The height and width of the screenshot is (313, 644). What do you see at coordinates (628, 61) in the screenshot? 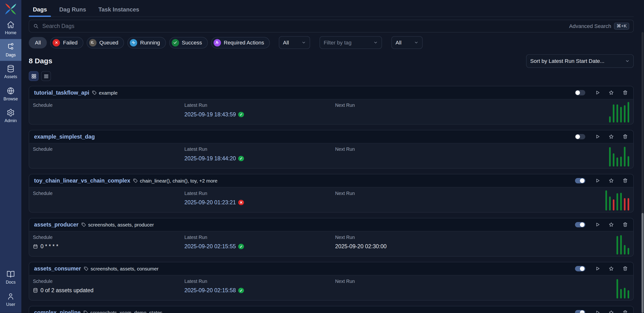
I see `chevron-down-icon` at bounding box center [628, 61].